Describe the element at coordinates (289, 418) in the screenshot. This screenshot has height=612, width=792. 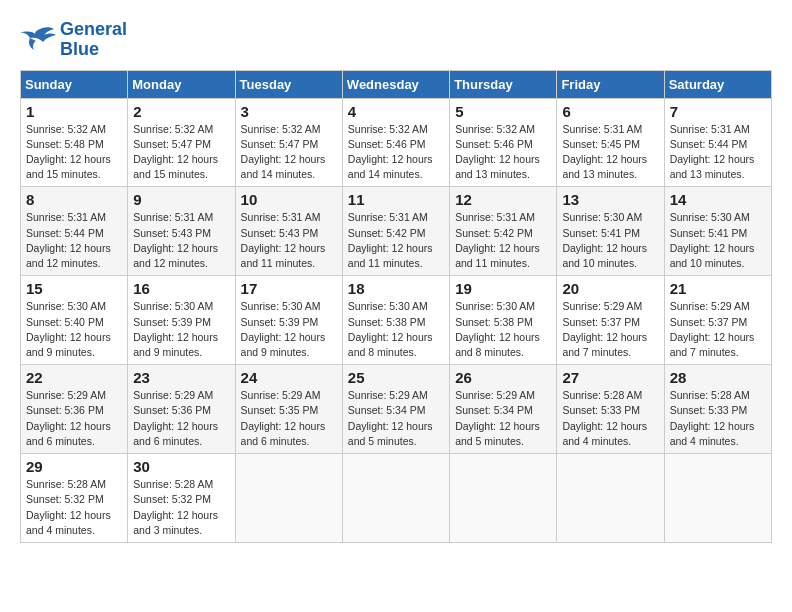
I see `day-info: Sunrise: 5:29 AMSunset: 5:35 PMDaylight:…` at that location.